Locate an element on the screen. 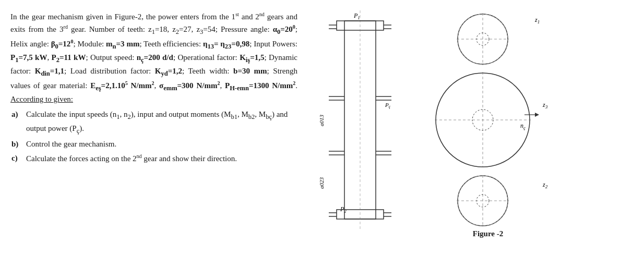 Image resolution: width=644 pixels, height=267 pixels. question-list: a) Calculate the input speeds (n1, n2), … is located at coordinates (154, 137).